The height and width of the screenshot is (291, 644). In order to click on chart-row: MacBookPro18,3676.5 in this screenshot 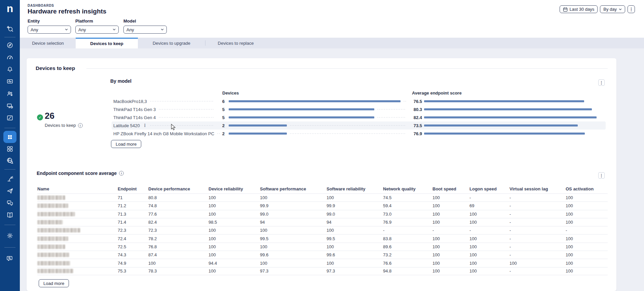, I will do `click(358, 101)`.